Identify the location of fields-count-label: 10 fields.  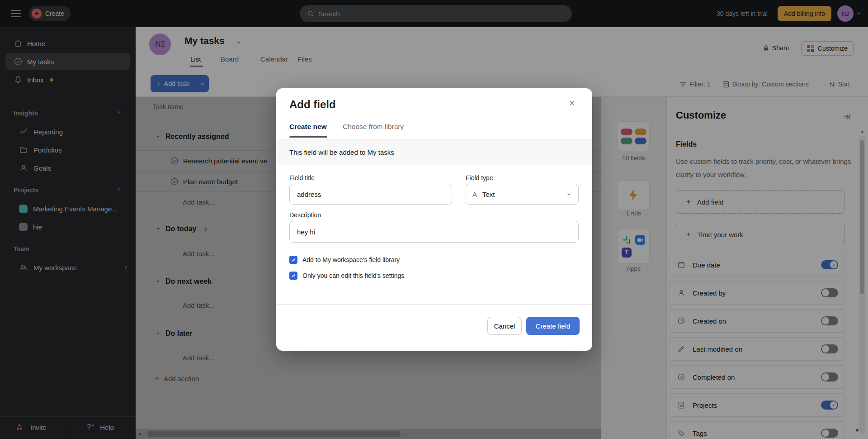
(634, 158).